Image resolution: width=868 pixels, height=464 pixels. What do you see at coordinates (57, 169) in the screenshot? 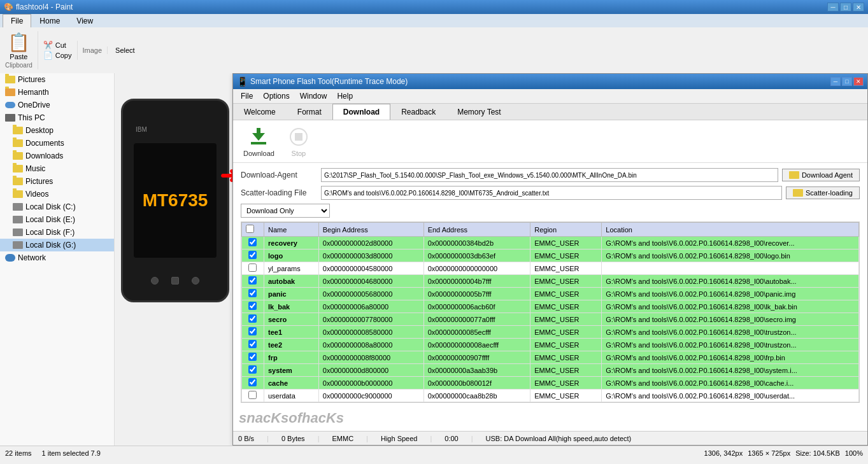
I see `sidebar-item-music: Music` at bounding box center [57, 169].